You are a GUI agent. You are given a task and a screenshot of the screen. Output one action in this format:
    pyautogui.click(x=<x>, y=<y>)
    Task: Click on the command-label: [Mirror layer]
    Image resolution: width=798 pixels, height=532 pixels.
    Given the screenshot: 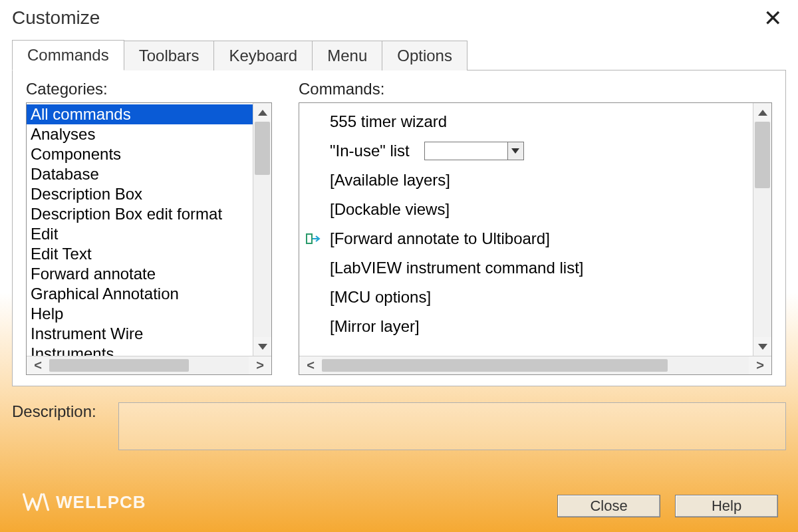 What is the action you would take?
    pyautogui.click(x=375, y=327)
    